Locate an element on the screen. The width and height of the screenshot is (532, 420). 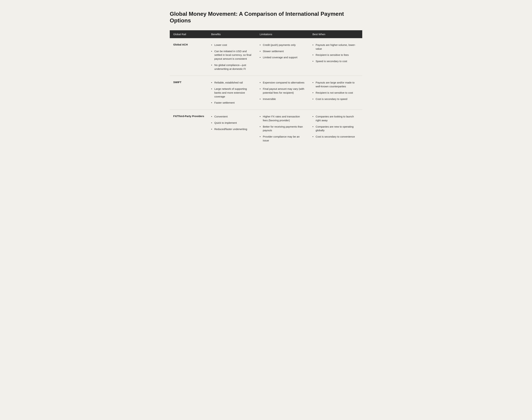
page-container: Global Money Movement: A Comparison of I… is located at coordinates (266, 79).